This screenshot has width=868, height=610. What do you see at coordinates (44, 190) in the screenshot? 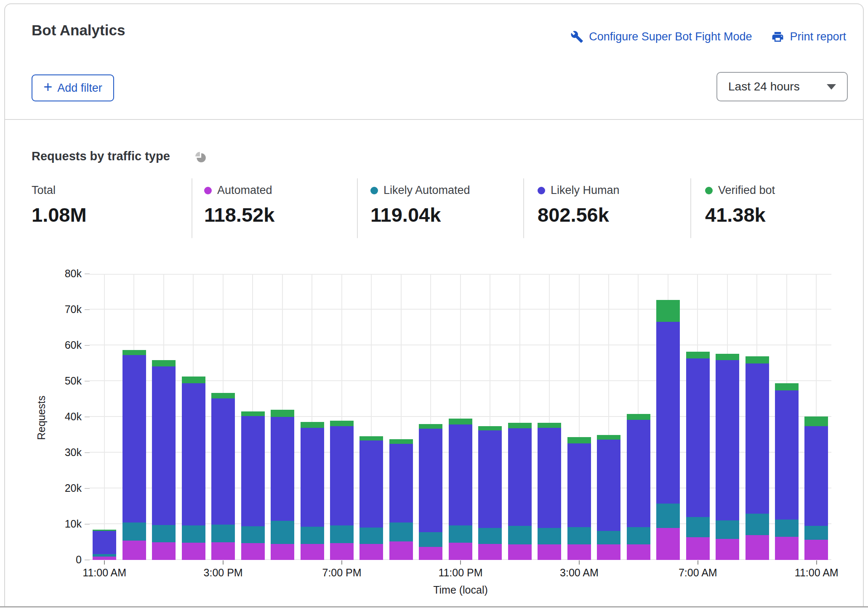
I see `stat-label: Total` at bounding box center [44, 190].